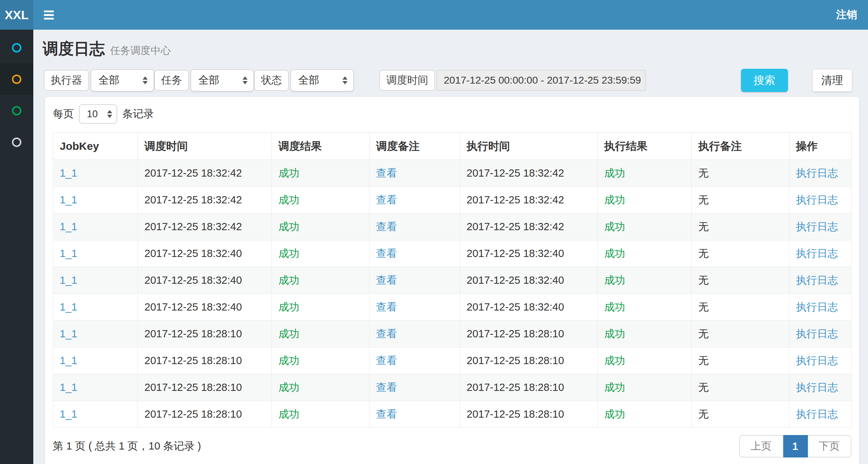  I want to click on clear-button: 清理, so click(832, 80).